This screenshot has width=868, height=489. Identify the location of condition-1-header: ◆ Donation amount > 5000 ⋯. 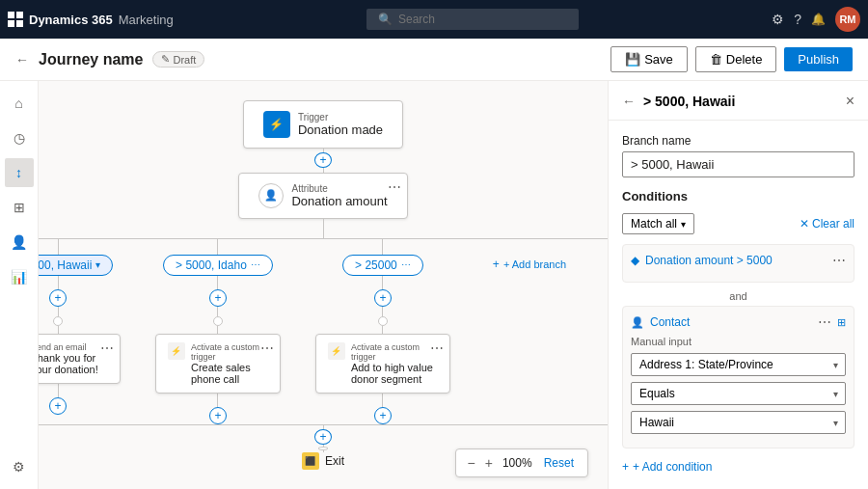
(739, 260).